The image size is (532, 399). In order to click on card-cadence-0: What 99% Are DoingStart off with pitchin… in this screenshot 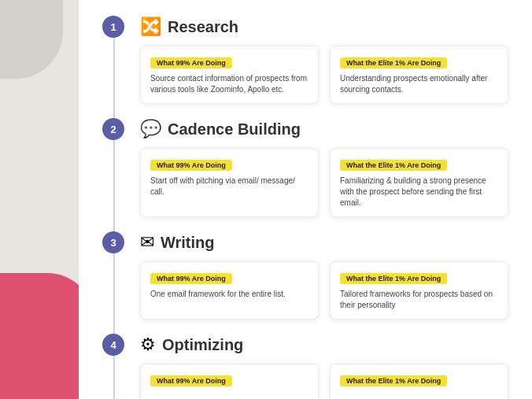, I will do `click(230, 183)`.